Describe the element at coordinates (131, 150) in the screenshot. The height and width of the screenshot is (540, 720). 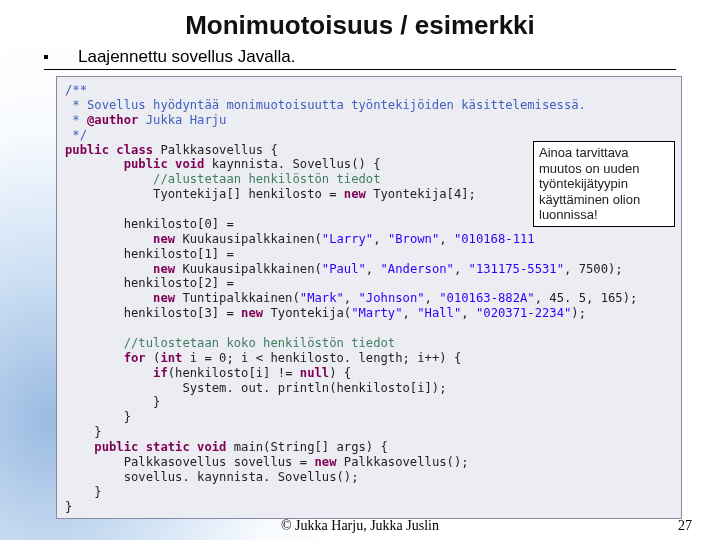
I see `code-kw: class` at that location.